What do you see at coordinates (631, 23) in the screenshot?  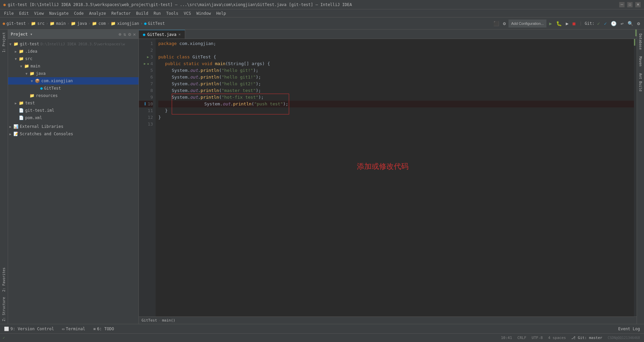 I see `search-icon: 🔍` at bounding box center [631, 23].